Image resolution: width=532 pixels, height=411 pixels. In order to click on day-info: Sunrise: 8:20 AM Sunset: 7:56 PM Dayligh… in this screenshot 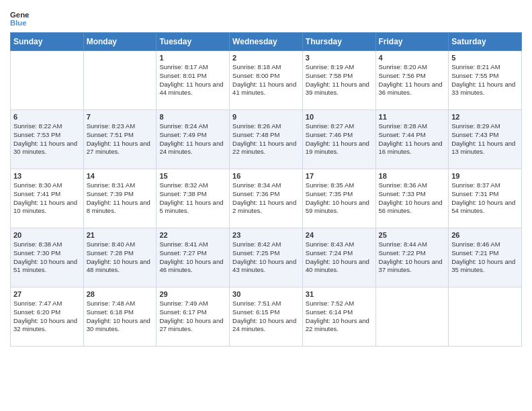, I will do `click(412, 81)`.